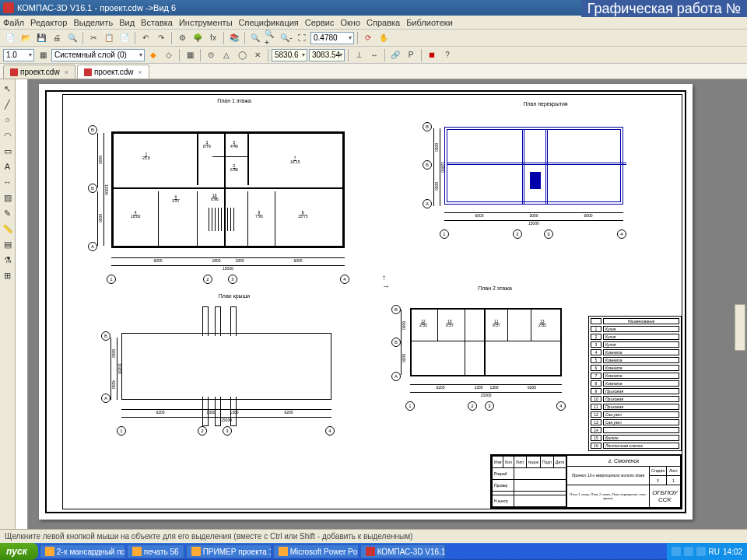 This screenshot has width=747, height=560. Describe the element at coordinates (255, 38) in the screenshot. I see `zoom-window-icon: 🔍` at that location.